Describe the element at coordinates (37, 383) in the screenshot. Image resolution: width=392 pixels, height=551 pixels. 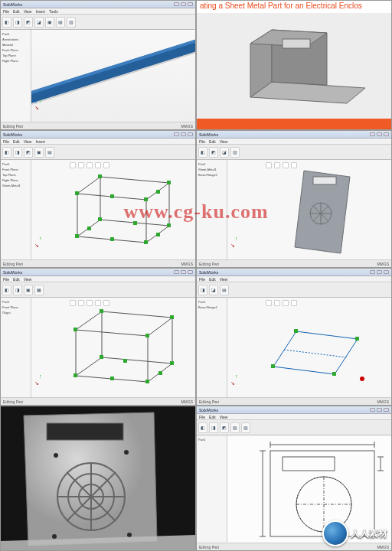
I see `orientation-triad: ↘↑` at that location.